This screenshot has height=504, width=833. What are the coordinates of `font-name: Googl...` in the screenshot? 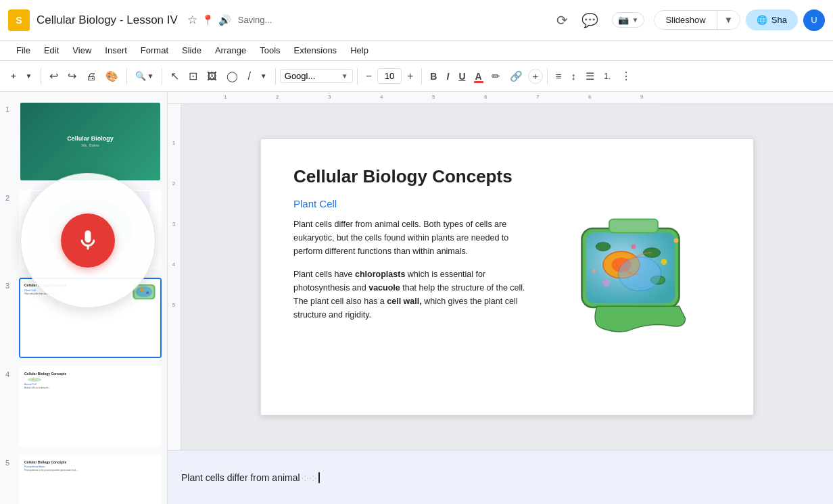 It's located at (312, 76).